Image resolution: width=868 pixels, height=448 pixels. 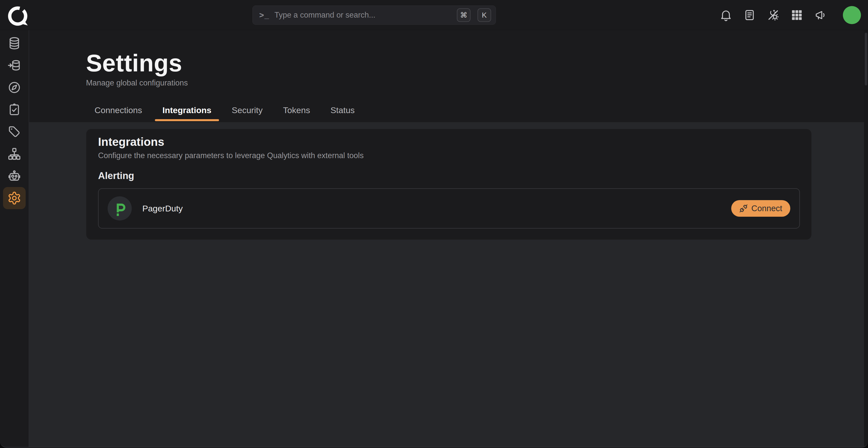 I want to click on section-heading-alerting: Alerting, so click(x=449, y=176).